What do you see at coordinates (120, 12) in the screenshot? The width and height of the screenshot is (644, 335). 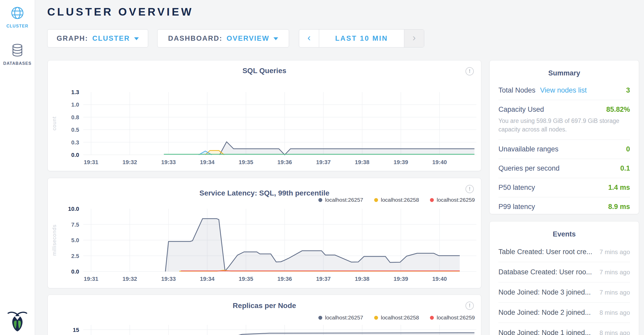 I see `page-title: CLUSTER OVERVIEW` at bounding box center [120, 12].